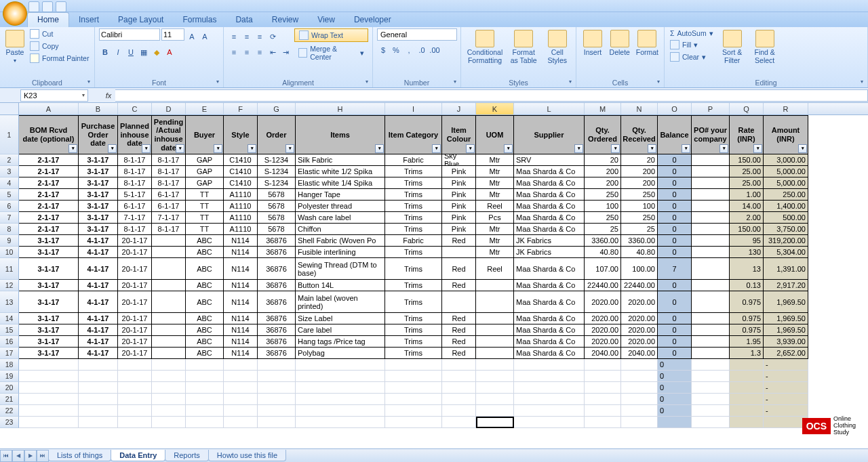 The width and height of the screenshot is (868, 462). What do you see at coordinates (241, 108) in the screenshot?
I see `column-header-F: F` at bounding box center [241, 108].